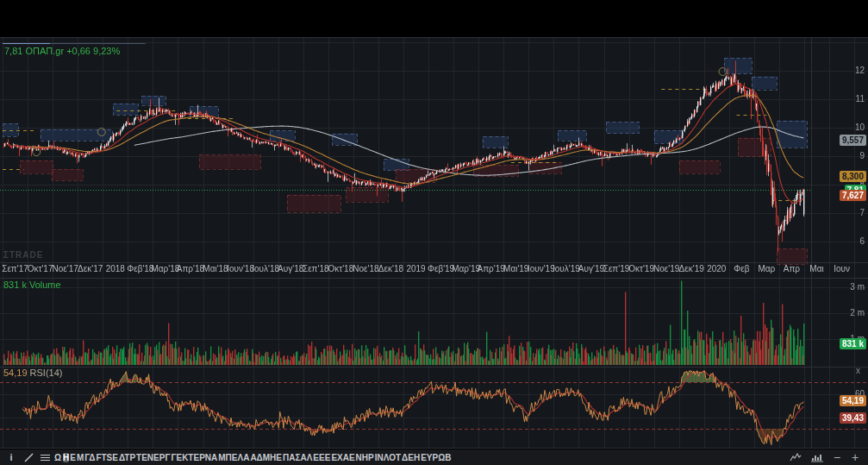 This screenshot has width=868, height=465. I want to click on timeframe-button-Ε: Ε, so click(72, 457).